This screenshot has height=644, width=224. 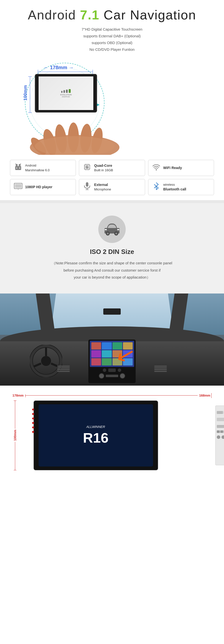 What do you see at coordinates (64, 369) in the screenshot?
I see `vent-left` at bounding box center [64, 369].